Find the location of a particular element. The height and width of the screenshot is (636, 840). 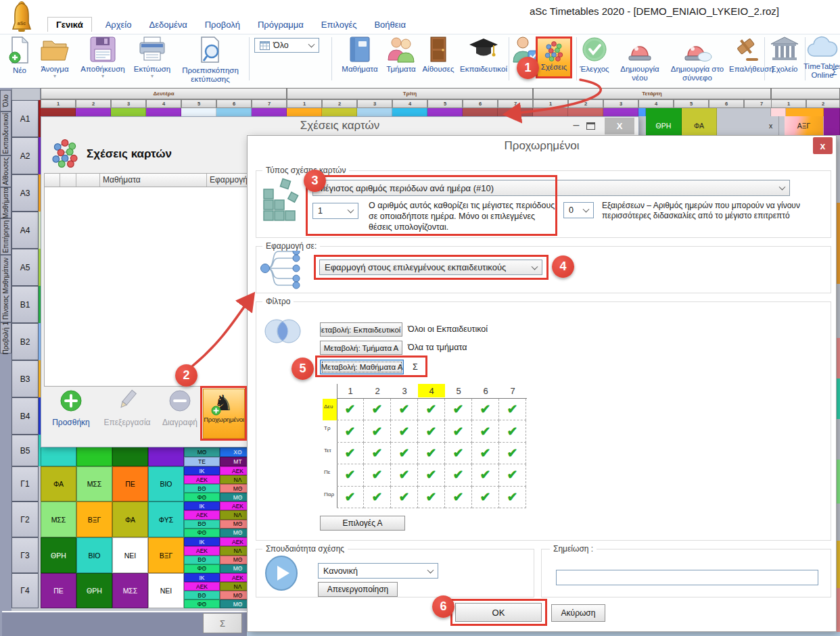

grid-column-header-3: 3 is located at coordinates (404, 391).